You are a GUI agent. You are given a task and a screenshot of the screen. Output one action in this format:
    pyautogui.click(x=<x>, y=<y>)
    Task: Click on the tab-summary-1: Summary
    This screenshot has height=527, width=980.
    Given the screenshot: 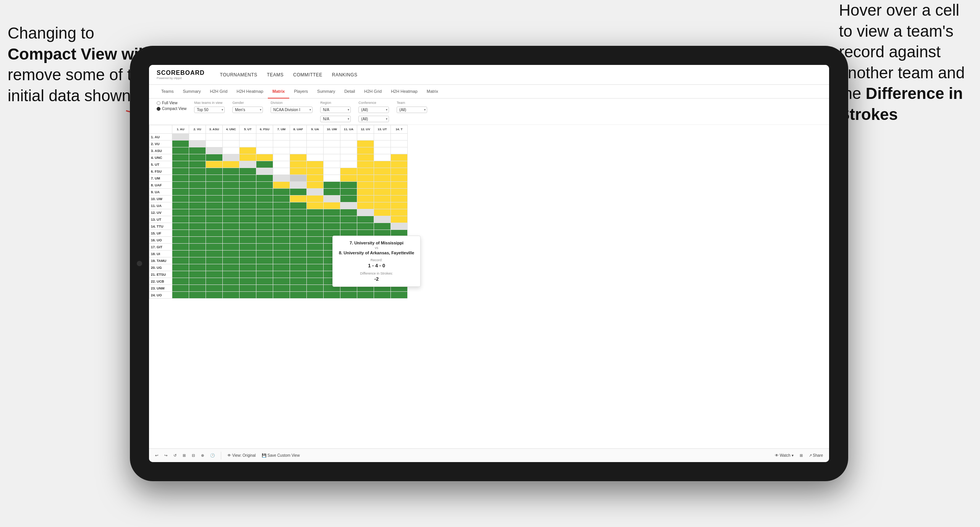 What is the action you would take?
    pyautogui.click(x=192, y=92)
    